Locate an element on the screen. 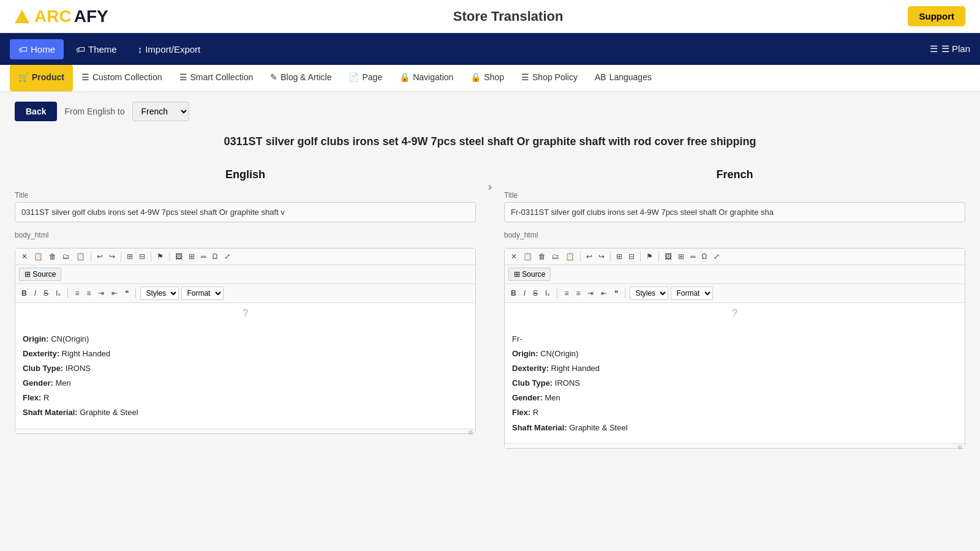 This screenshot has width=980, height=551. fr-paste-plain-btn: 🗂 is located at coordinates (556, 257).